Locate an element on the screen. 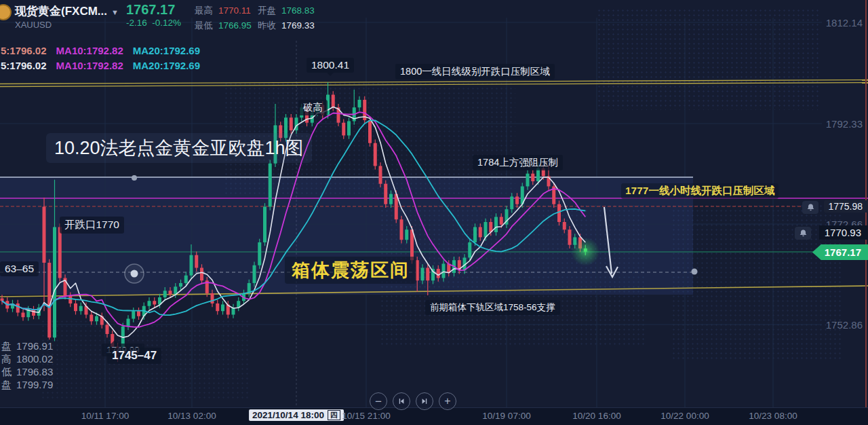  stat-开盘: 开盘1768.83 is located at coordinates (286, 11).